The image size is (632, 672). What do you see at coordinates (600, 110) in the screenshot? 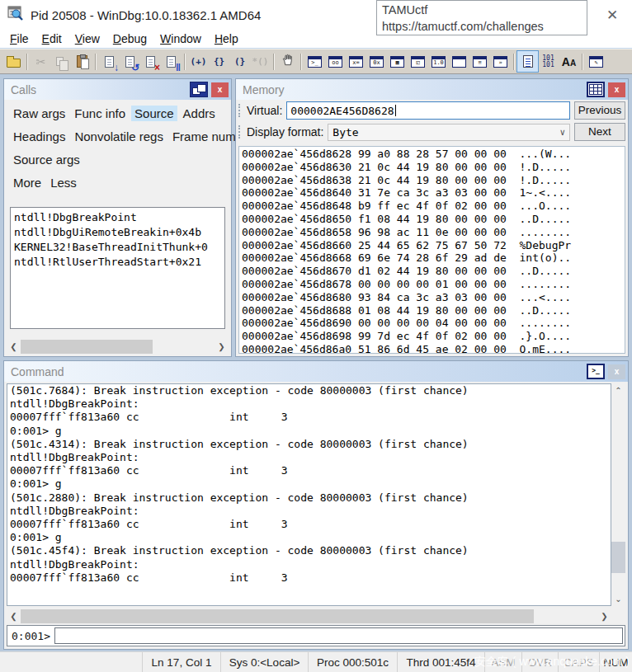
I see `previous-button: Previous` at bounding box center [600, 110].